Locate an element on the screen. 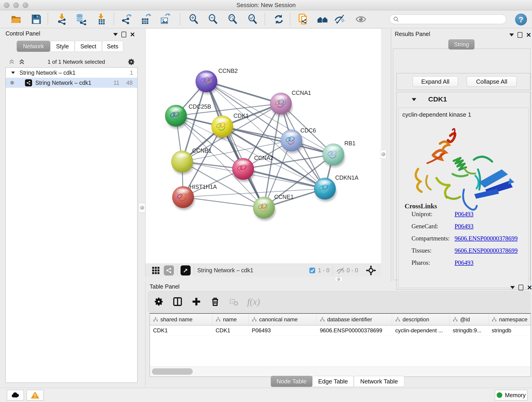 The height and width of the screenshot is (402, 532). network-node-cdk1 is located at coordinates (223, 128).